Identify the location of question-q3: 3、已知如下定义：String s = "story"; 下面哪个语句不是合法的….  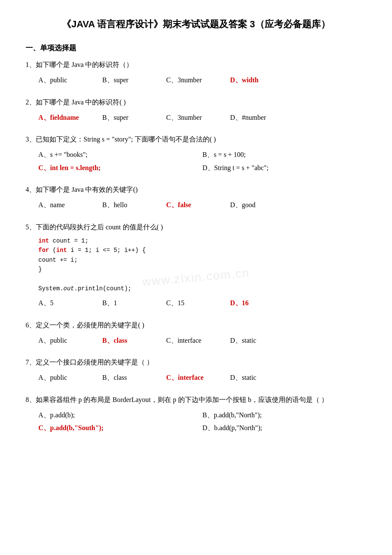
(196, 154).